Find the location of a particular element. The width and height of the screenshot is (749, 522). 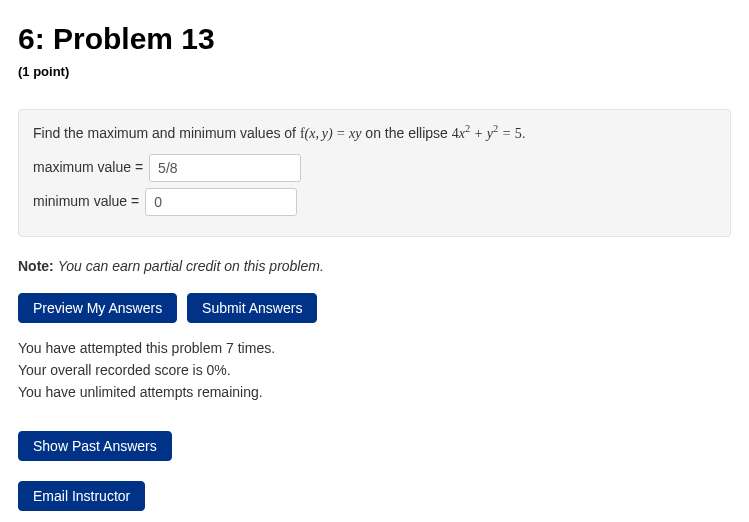

max-label: maximum value = is located at coordinates (88, 168).